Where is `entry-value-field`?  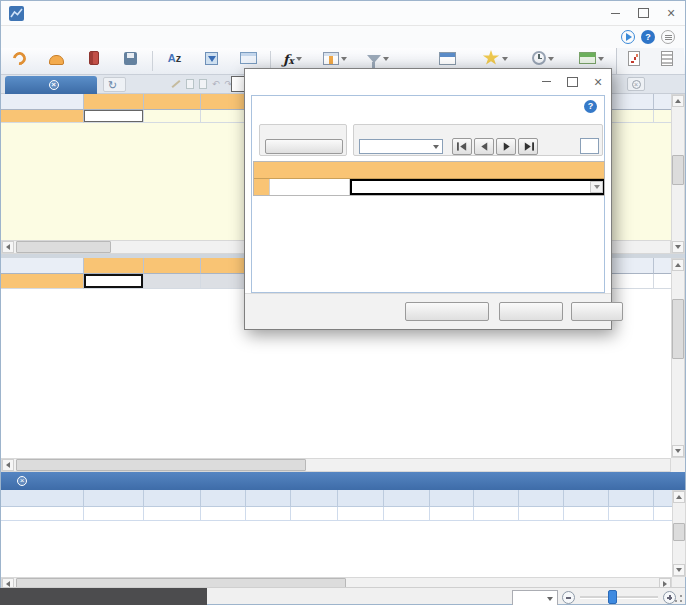
entry-value-field is located at coordinates (477, 187).